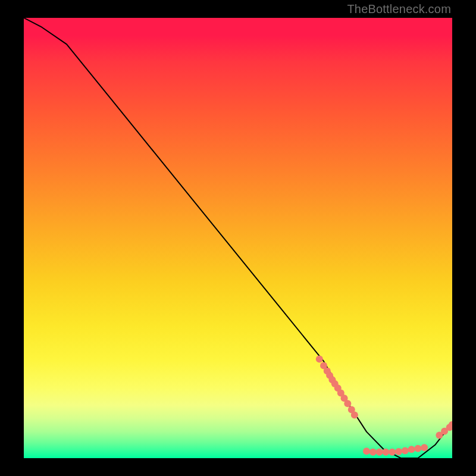 The height and width of the screenshot is (476, 476). What do you see at coordinates (399, 10) in the screenshot?
I see `attribution-text: TheBottleneck.com` at bounding box center [399, 10].